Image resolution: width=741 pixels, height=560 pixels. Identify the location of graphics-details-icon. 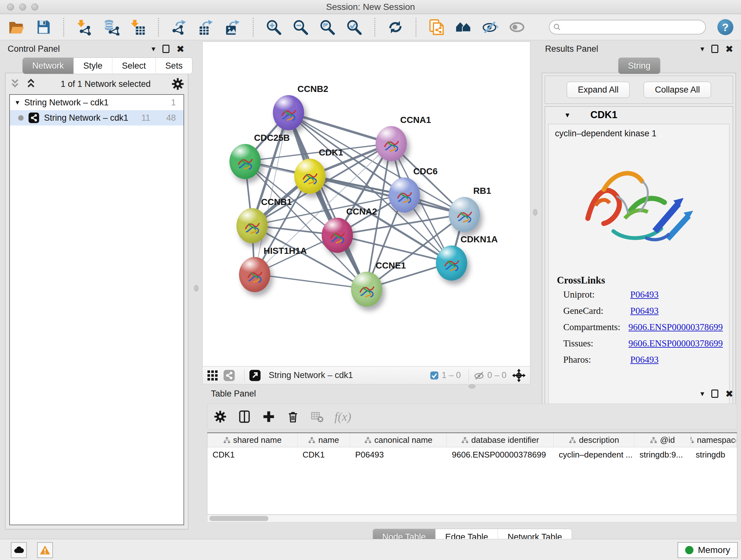
(490, 27).